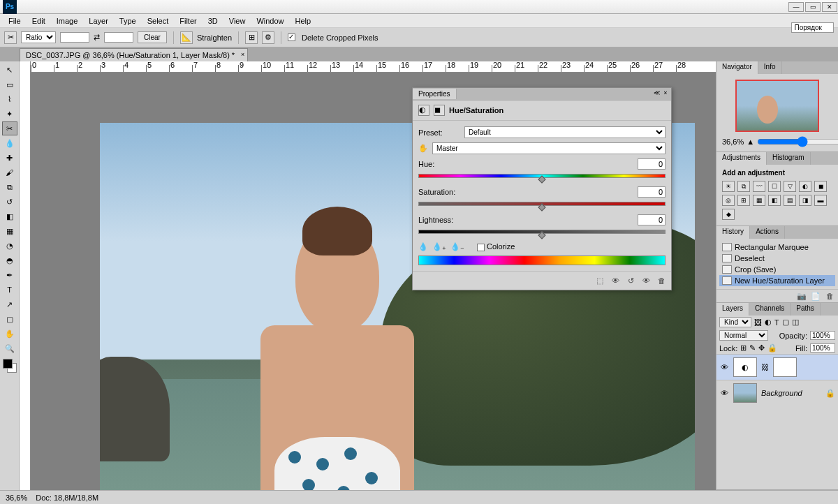 The image size is (838, 504). I want to click on menu-layer: Layer, so click(98, 21).